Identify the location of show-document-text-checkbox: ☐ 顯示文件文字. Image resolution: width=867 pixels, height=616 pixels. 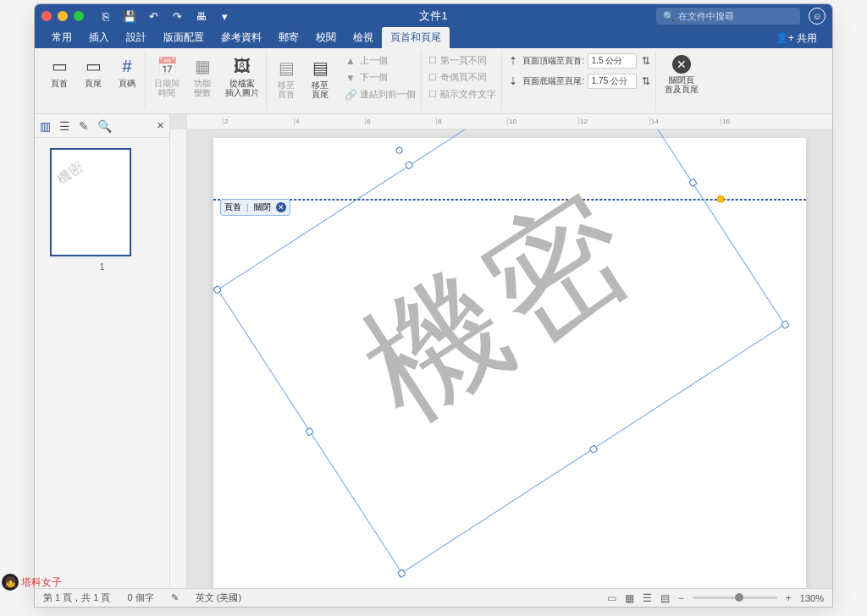
(462, 95).